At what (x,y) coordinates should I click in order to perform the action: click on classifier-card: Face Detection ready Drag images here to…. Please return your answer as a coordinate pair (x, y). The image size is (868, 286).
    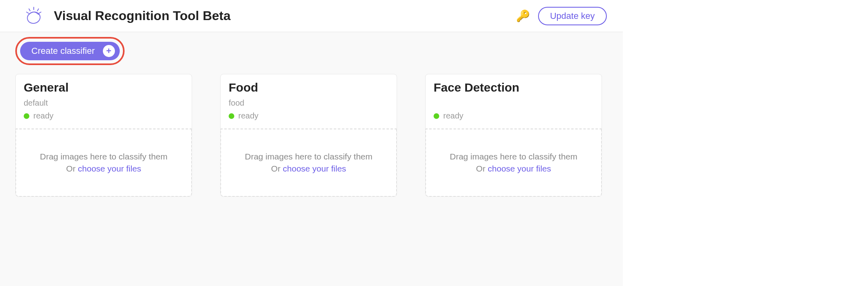
    Looking at the image, I should click on (514, 135).